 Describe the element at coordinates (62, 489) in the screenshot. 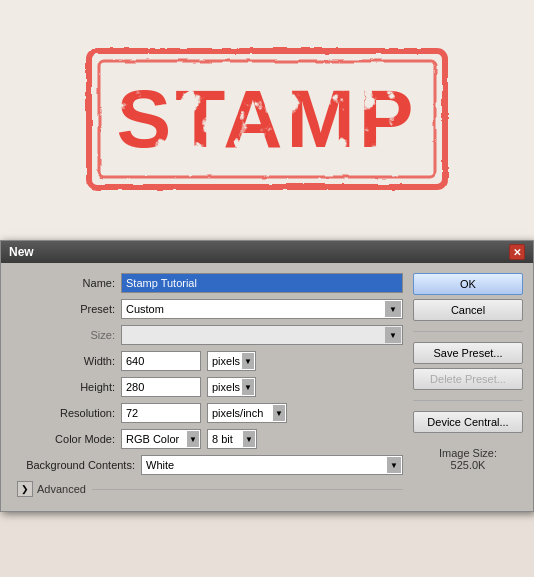

I see `advanced-label: Advanced` at that location.